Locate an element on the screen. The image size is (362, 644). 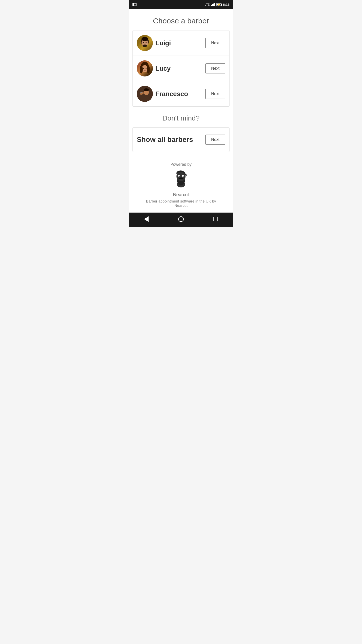
barbers-list: Luigi Next is located at coordinates (181, 68).